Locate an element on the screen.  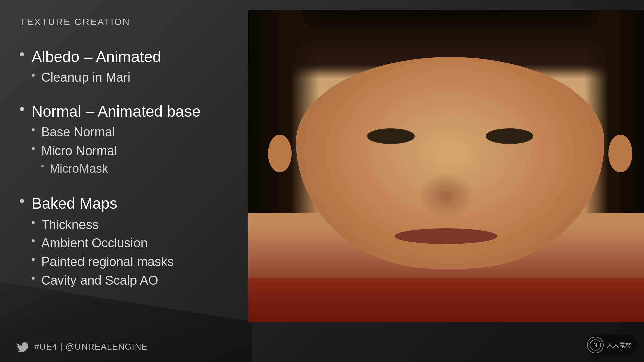
item-content: Normal – Animated base Base Normal Micro… is located at coordinates (125, 142).